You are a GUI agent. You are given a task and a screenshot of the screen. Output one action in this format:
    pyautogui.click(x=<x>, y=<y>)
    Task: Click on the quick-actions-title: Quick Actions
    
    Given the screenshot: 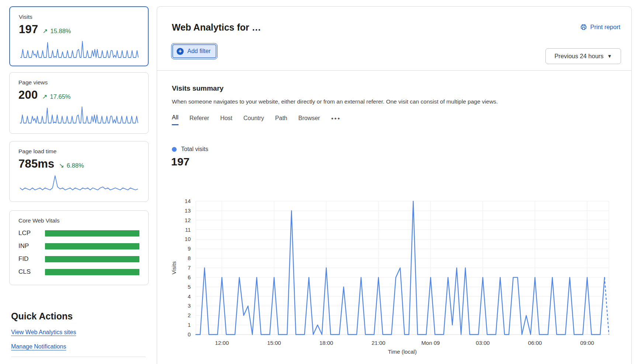 What is the action you would take?
    pyautogui.click(x=42, y=316)
    